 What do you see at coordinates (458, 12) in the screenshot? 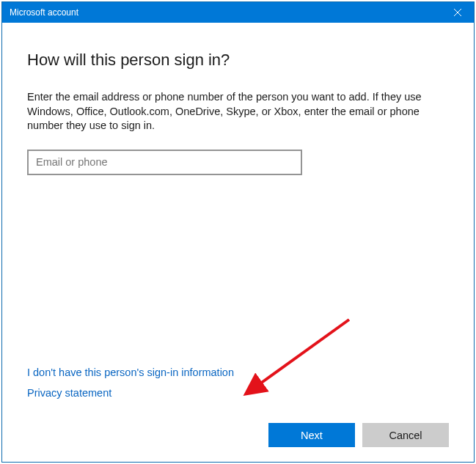
I see `close-icon` at bounding box center [458, 12].